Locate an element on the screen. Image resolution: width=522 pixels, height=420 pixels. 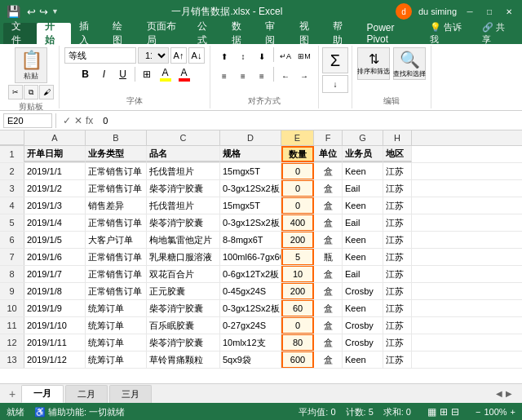
cell-b1: 业务类型 is located at coordinates (116, 154).